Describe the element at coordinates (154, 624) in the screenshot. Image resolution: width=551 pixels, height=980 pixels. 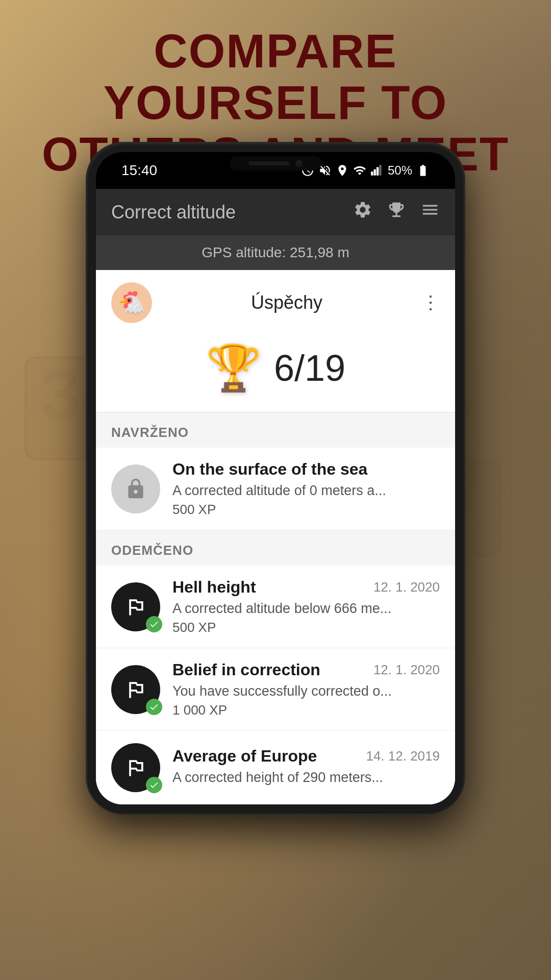
I see `check-badge-hell` at that location.